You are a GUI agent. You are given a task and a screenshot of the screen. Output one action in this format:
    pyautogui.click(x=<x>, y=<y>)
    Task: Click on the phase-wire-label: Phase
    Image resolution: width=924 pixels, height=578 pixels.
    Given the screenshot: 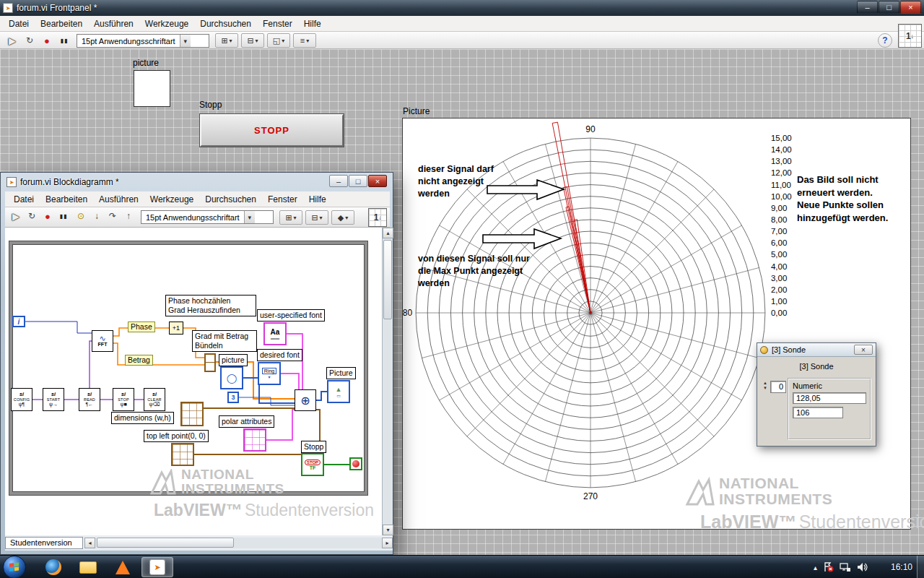 What is the action you would take?
    pyautogui.click(x=141, y=327)
    